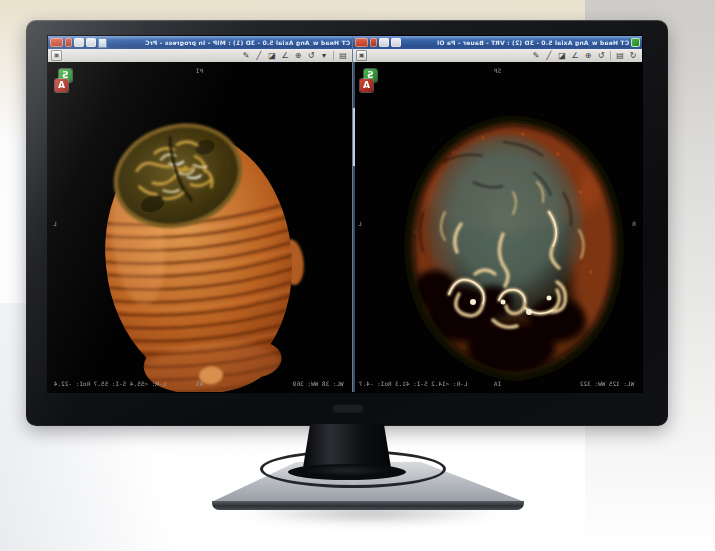 This screenshot has height=551, width=715. I want to click on reset-icon: ↻, so click(633, 56).